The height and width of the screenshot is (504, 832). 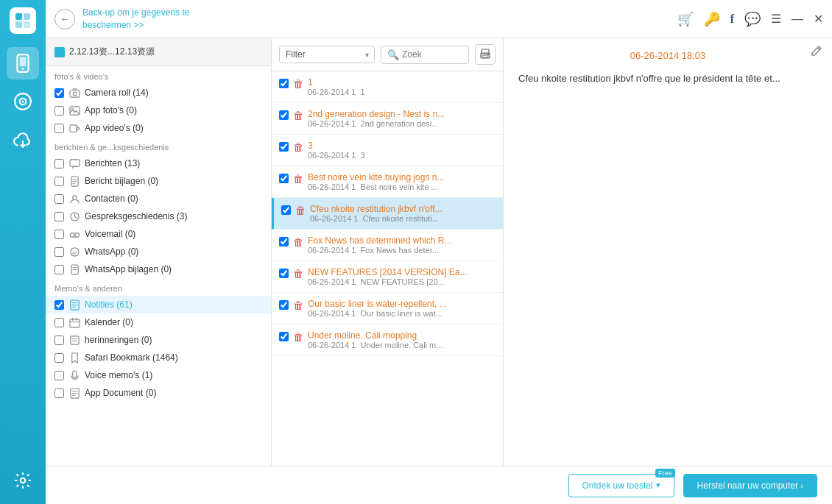 I want to click on checkbox-berichten, so click(x=59, y=163).